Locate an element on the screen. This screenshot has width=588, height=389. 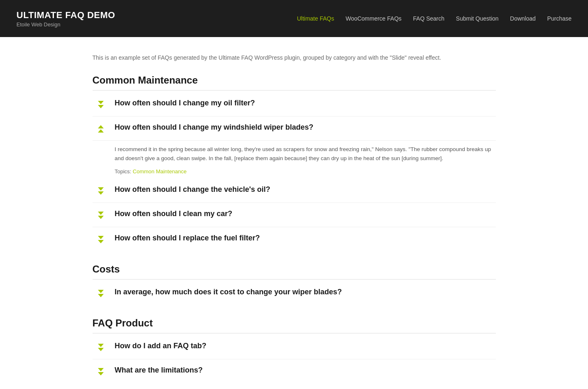
intro-text: This is an example set of FAQs generated… is located at coordinates (294, 58).